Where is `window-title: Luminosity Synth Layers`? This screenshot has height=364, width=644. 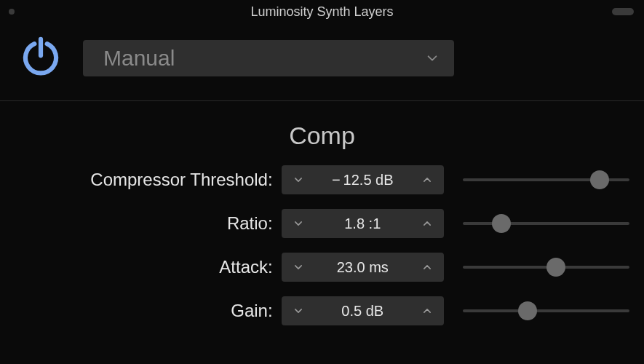 window-title: Luminosity Synth Layers is located at coordinates (322, 12).